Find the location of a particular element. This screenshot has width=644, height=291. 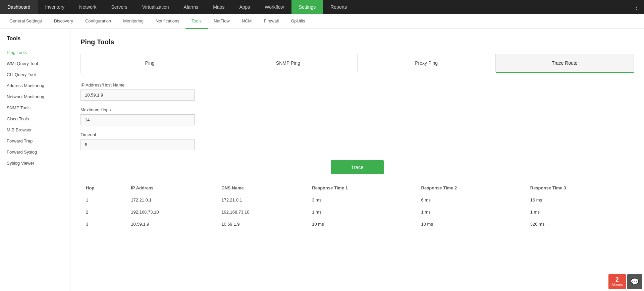

sidebar-item-mib-browser: MIB Browser is located at coordinates (35, 130).